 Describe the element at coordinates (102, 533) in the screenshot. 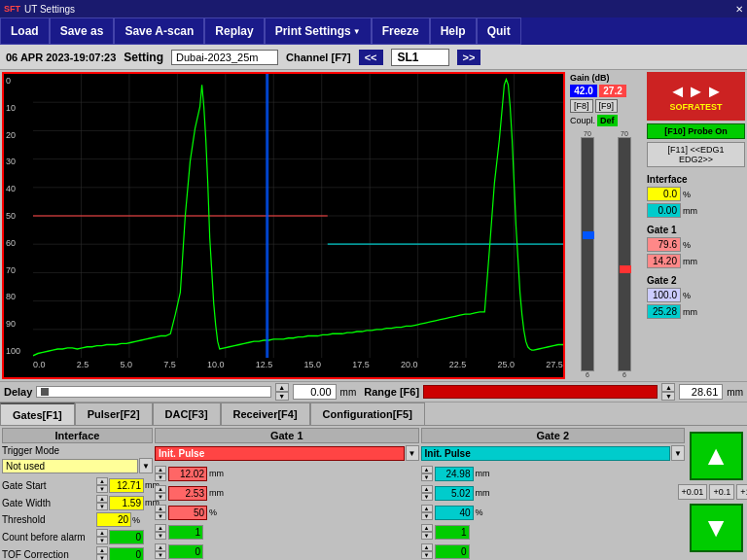

I see `count-alarm-up: ▲` at that location.